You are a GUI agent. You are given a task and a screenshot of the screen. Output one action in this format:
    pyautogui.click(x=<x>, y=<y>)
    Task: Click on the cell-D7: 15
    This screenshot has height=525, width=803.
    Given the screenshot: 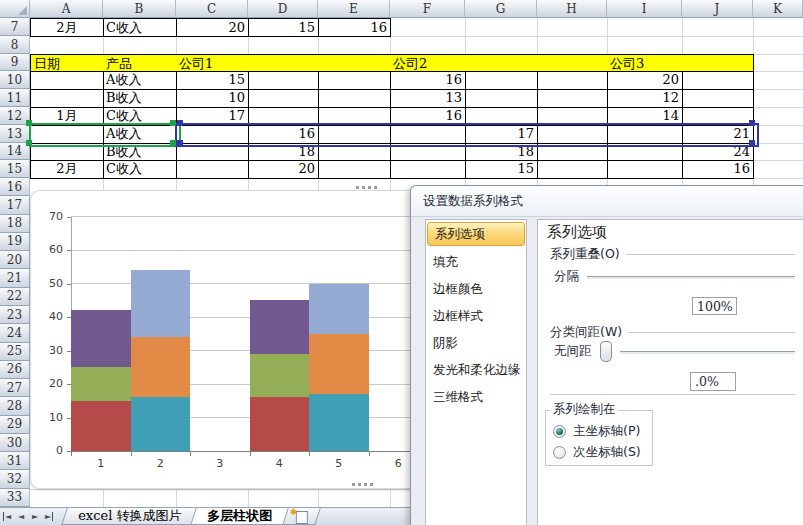 What is the action you would take?
    pyautogui.click(x=284, y=28)
    